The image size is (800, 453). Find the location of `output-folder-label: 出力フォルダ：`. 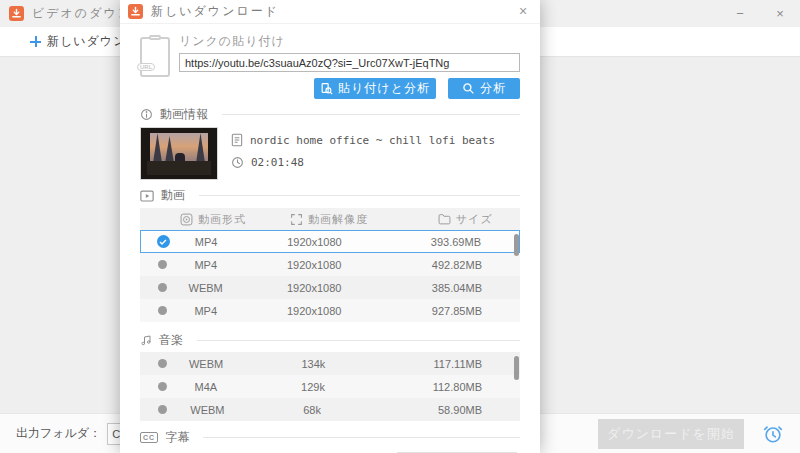

output-folder-label: 出力フォルダ： is located at coordinates (58, 434).